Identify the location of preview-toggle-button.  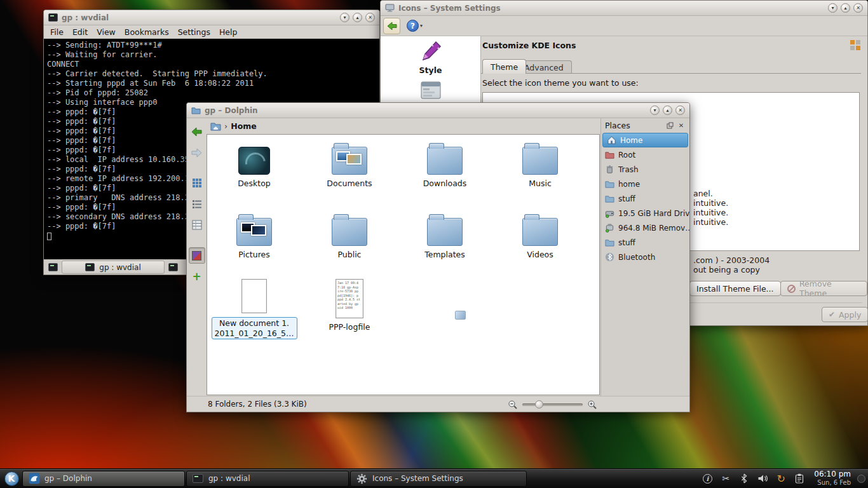
(197, 255).